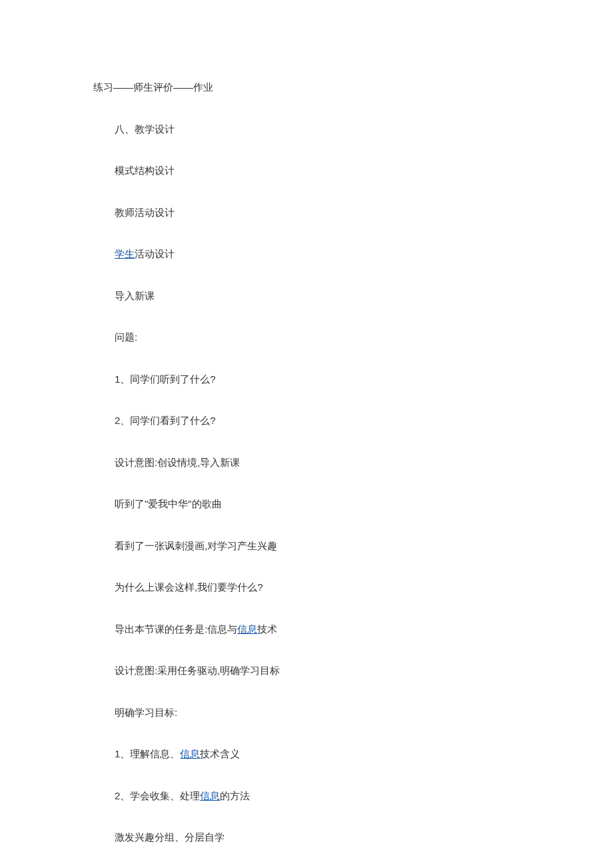 The width and height of the screenshot is (613, 868). Describe the element at coordinates (189, 587) in the screenshot. I see `text-span: 为什么上课会这样,我们要学什么?` at that location.